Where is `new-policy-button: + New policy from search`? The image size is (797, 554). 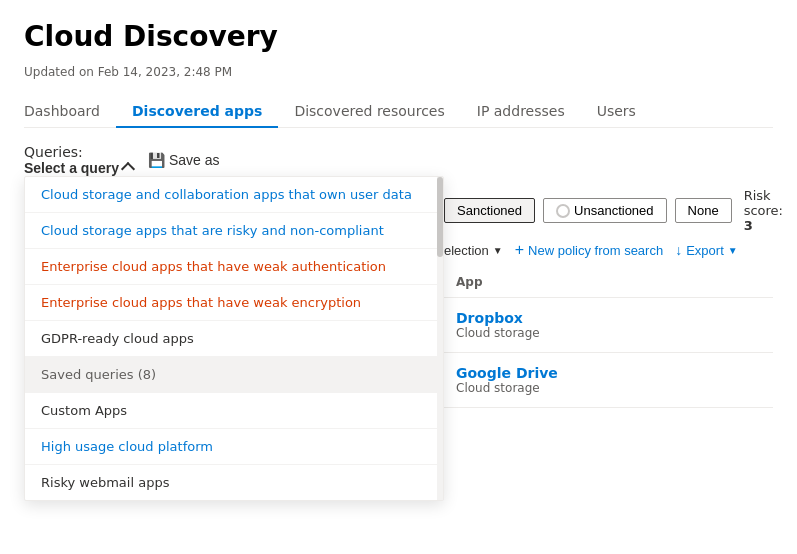
new-policy-button: + New policy from search is located at coordinates (589, 250).